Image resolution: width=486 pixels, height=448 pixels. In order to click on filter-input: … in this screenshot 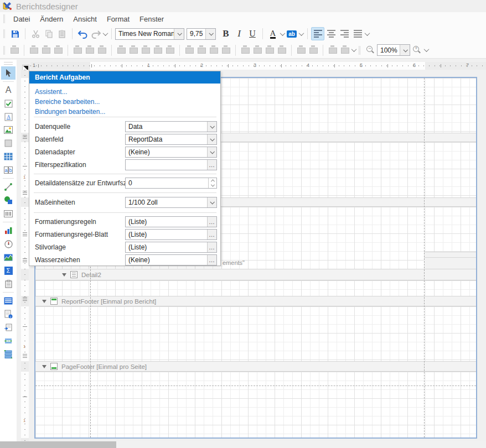, I will do `click(171, 165)`.